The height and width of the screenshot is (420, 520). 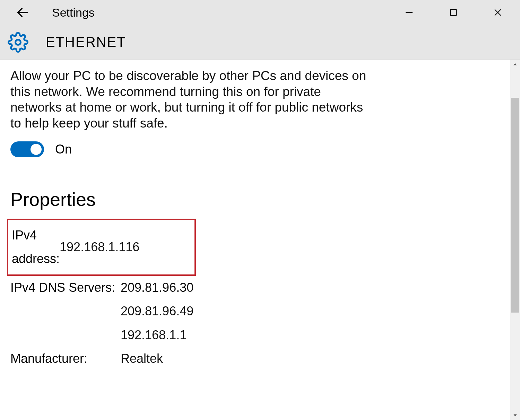 What do you see at coordinates (23, 12) in the screenshot?
I see `back-button` at bounding box center [23, 12].